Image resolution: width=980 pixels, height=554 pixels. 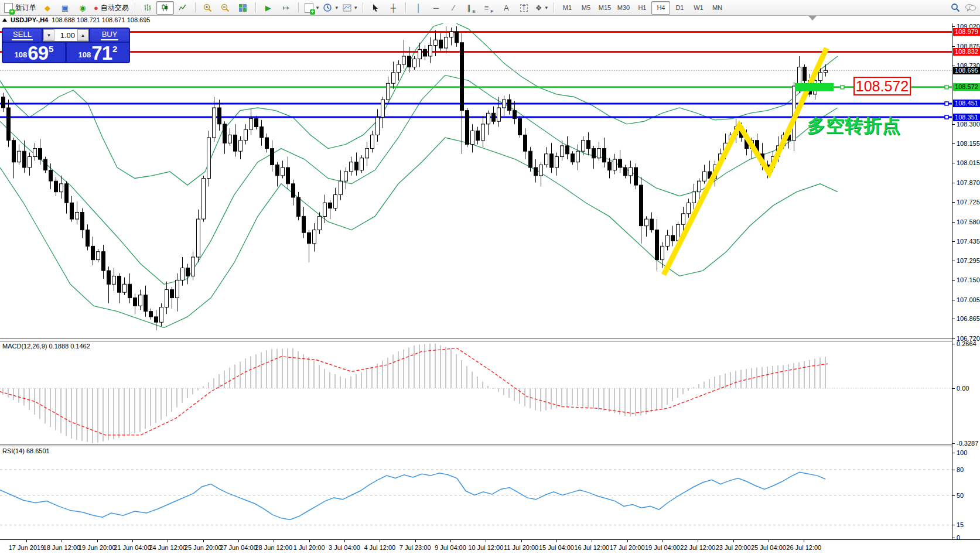 What do you see at coordinates (418, 8) in the screenshot?
I see `vertical-line-button: │` at bounding box center [418, 8].